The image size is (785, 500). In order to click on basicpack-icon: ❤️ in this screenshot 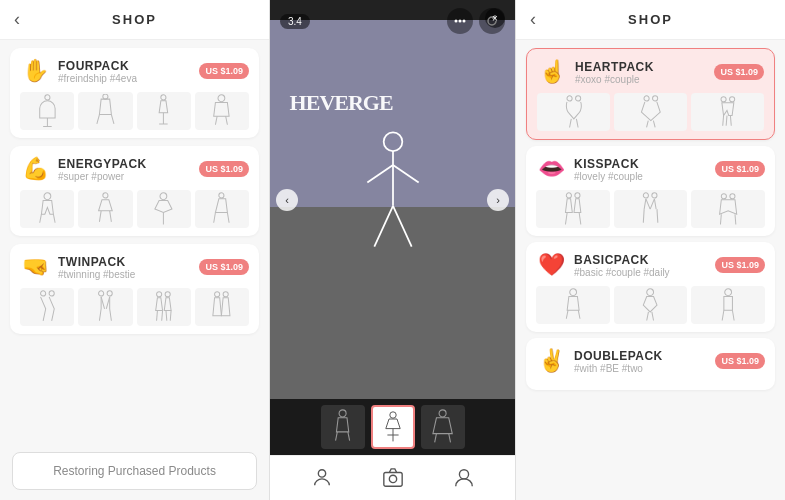, I will do `click(551, 265)`.